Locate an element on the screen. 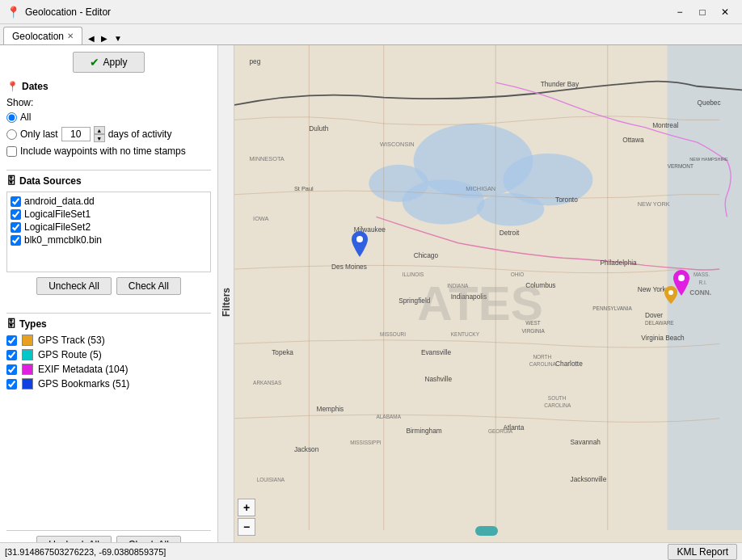 Image resolution: width=742 pixels, height=560 pixels. svg-text: NEW HAMPSHIRE is located at coordinates (709, 159).